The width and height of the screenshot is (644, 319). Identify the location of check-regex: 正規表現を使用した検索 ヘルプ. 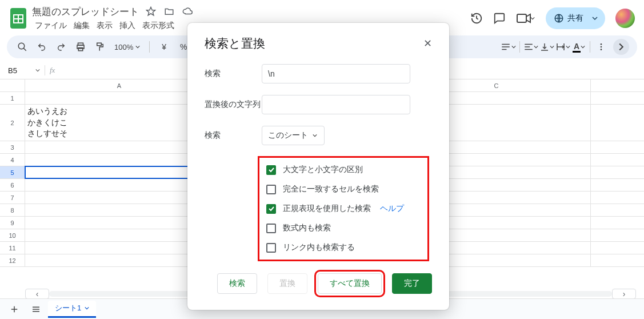
(343, 209).